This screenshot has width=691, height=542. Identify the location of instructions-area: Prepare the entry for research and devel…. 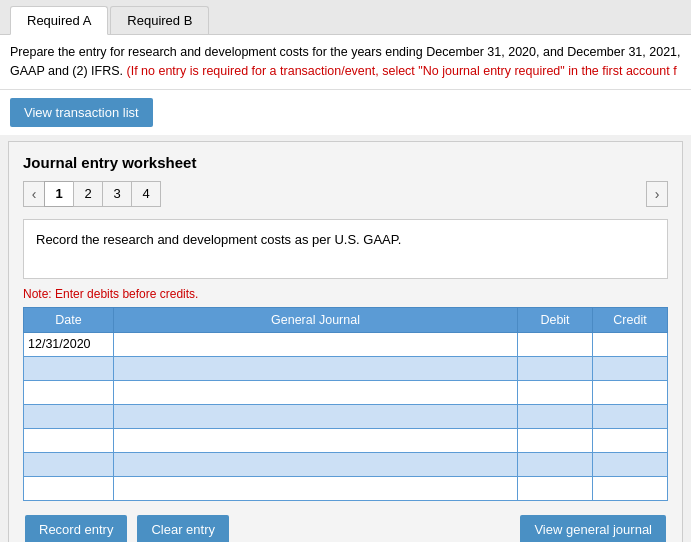
(346, 62).